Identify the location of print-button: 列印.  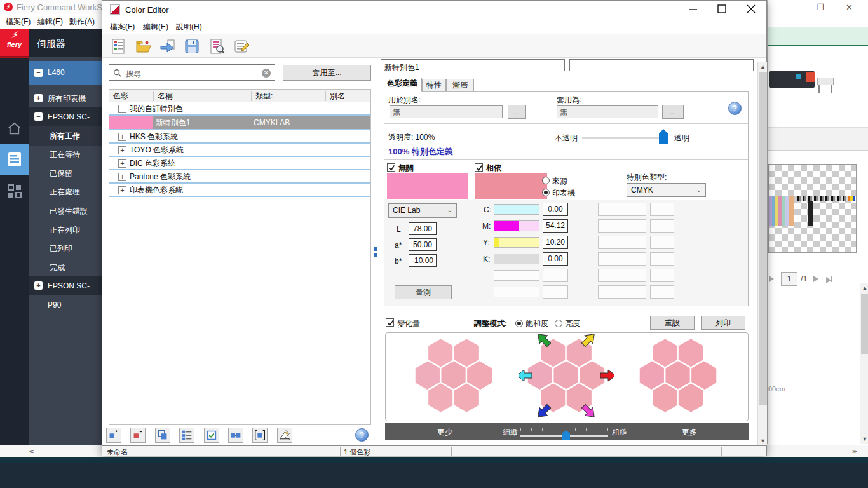
(723, 323).